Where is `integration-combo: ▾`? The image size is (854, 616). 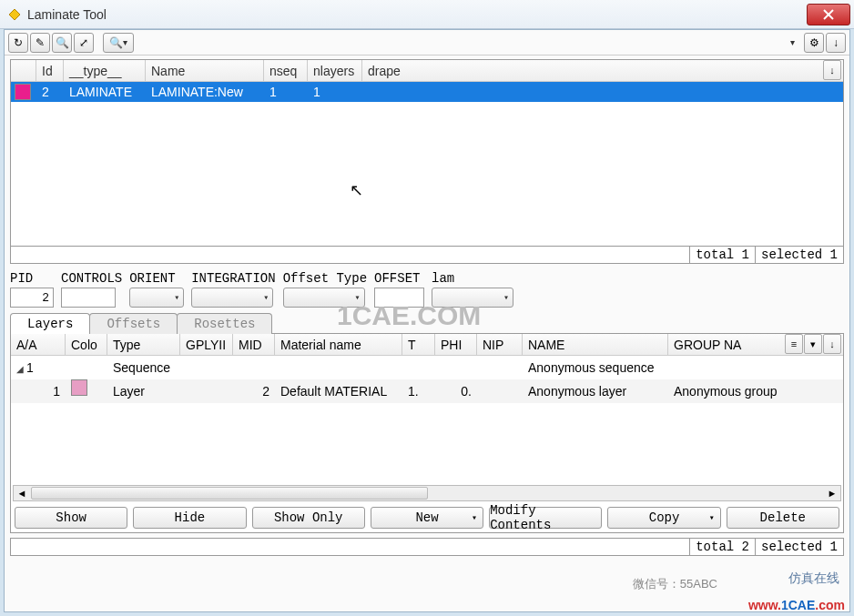 integration-combo: ▾ is located at coordinates (232, 298).